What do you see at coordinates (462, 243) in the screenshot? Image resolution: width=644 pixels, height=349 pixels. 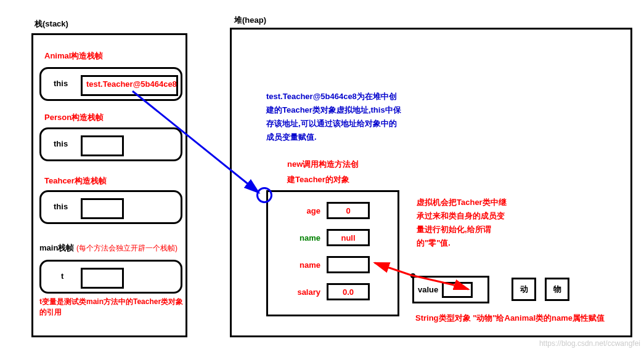 I see `init-l4: 的"零"值.` at bounding box center [462, 243].